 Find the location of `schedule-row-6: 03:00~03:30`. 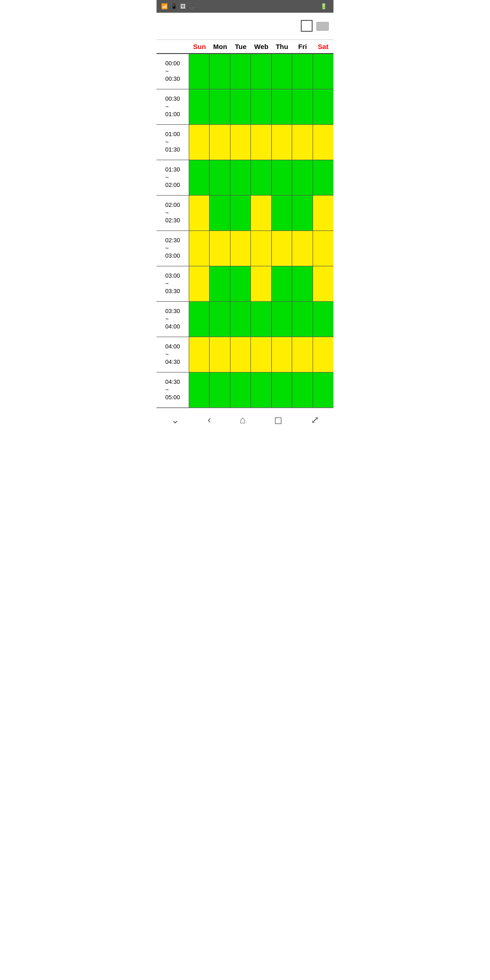

schedule-row-6: 03:00~03:30 is located at coordinates (245, 284).